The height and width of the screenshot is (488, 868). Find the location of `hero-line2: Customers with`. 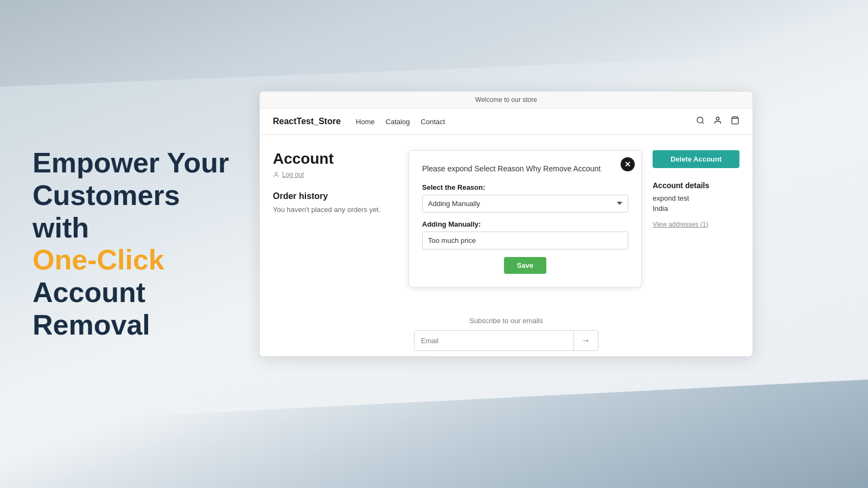

hero-line2: Customers with is located at coordinates (106, 211).